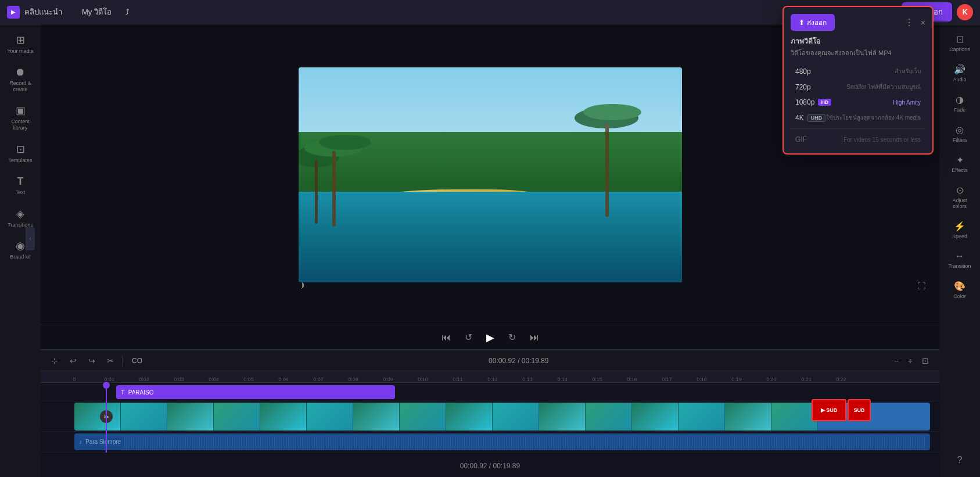 The width and height of the screenshot is (980, 477). What do you see at coordinates (490, 417) in the screenshot?
I see `video-track-row: ✂` at bounding box center [490, 417].